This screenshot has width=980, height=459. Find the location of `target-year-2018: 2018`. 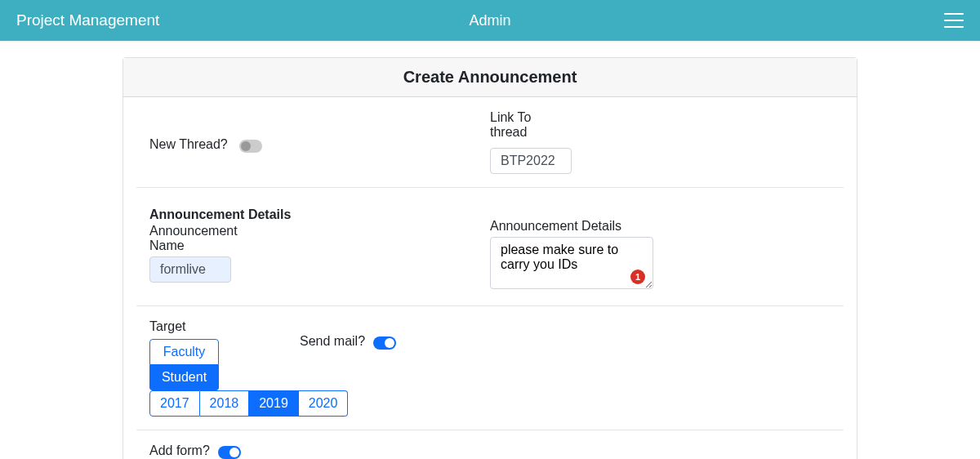

target-year-2018: 2018 is located at coordinates (225, 403).